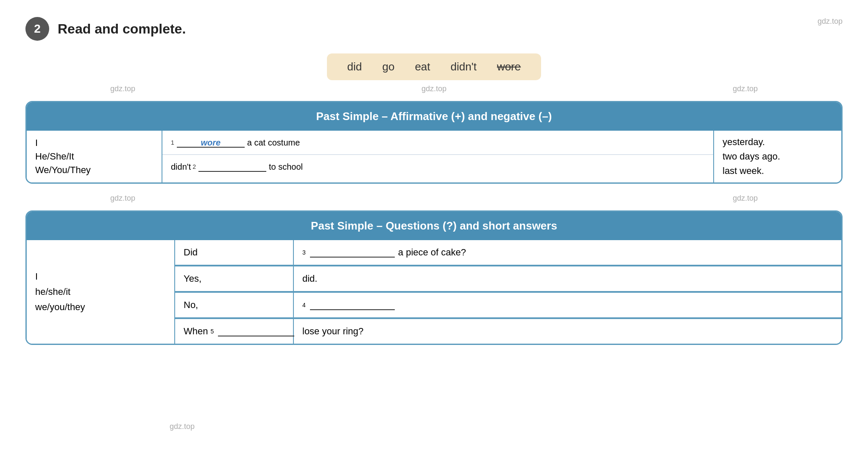 The image size is (868, 465). I want to click on time2: two days ago., so click(778, 157).